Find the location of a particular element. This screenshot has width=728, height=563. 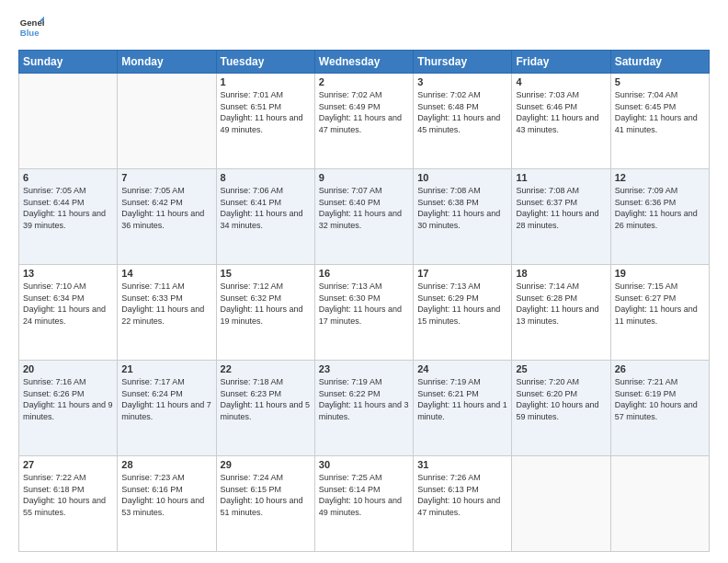

calendar-cell: 18Sunrise: 7:14 AM Sunset: 6:28 PM Dayli… is located at coordinates (561, 313).